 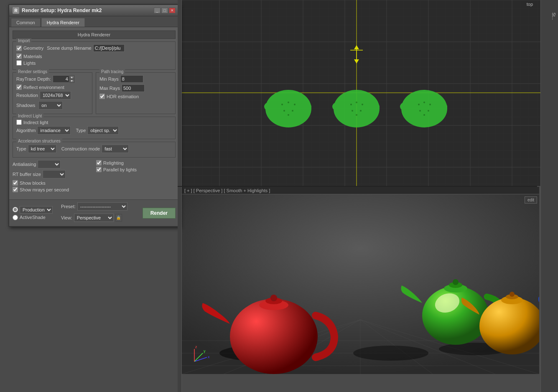 I want to click on perspective-edit-btn: edit, so click(x=531, y=200).